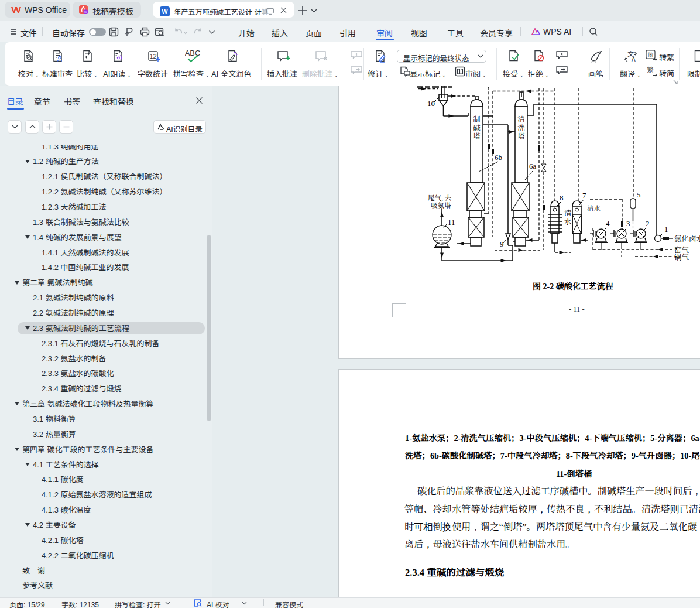 This screenshot has height=608, width=700. Describe the element at coordinates (562, 198) in the screenshot. I see `svg-text: 8` at that location.